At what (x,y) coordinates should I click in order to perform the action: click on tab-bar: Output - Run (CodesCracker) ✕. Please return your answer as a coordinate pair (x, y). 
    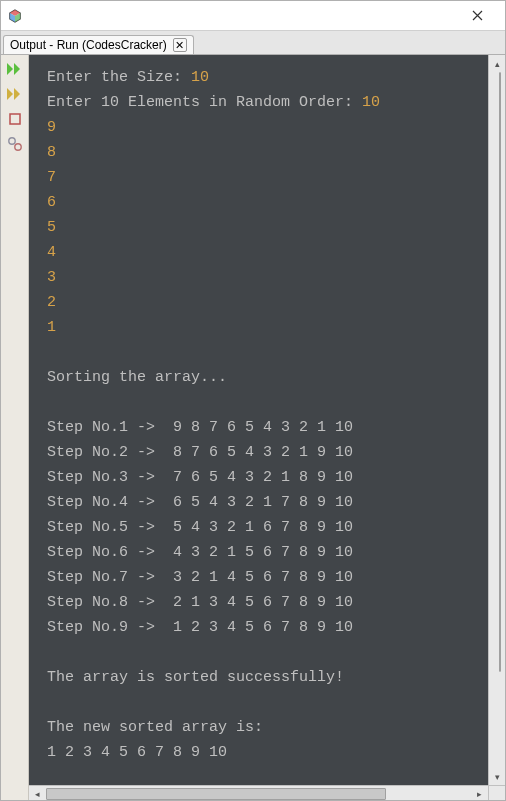
    Looking at the image, I should click on (253, 43).